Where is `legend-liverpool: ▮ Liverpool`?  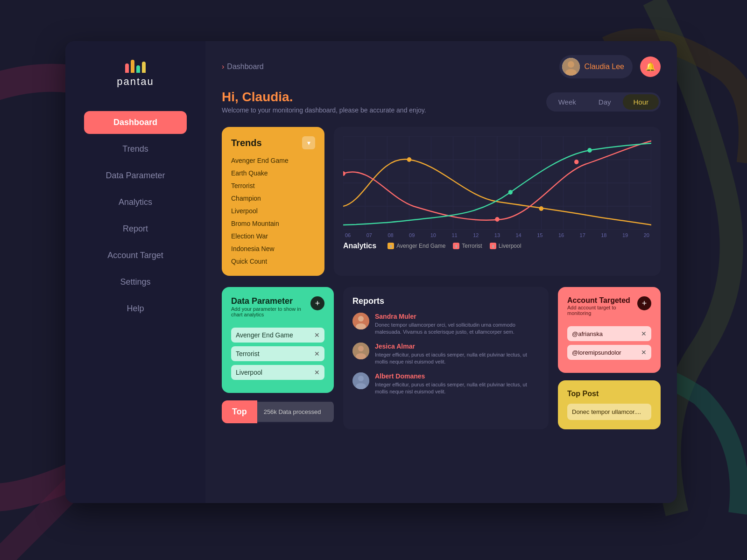 legend-liverpool: ▮ Liverpool is located at coordinates (506, 246).